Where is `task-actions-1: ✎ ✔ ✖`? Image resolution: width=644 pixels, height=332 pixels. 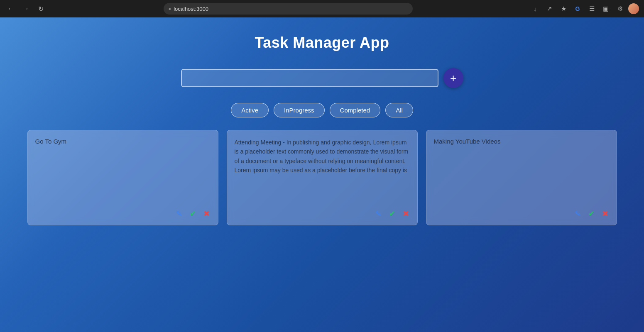 task-actions-1: ✎ ✔ ✖ is located at coordinates (123, 212).